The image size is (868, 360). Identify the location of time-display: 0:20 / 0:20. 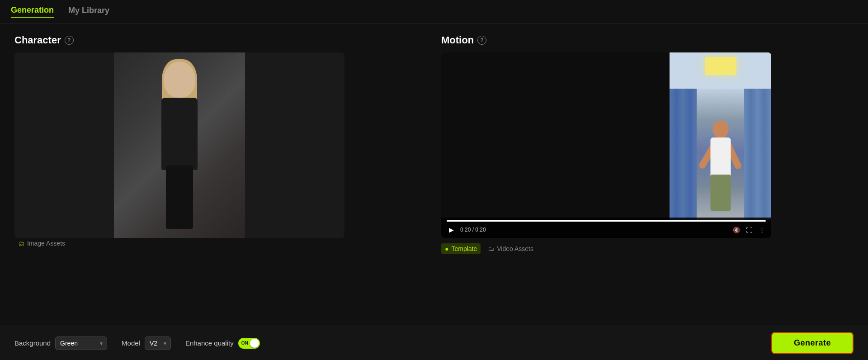
(473, 230).